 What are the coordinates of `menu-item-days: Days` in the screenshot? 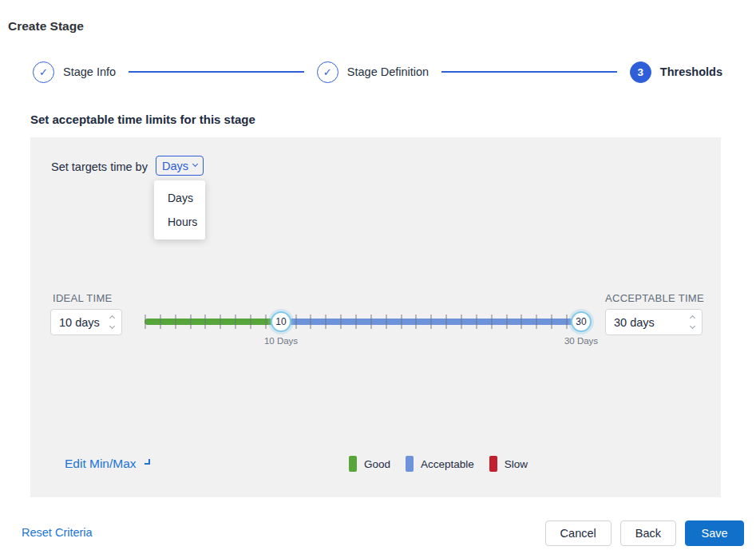 It's located at (180, 198).